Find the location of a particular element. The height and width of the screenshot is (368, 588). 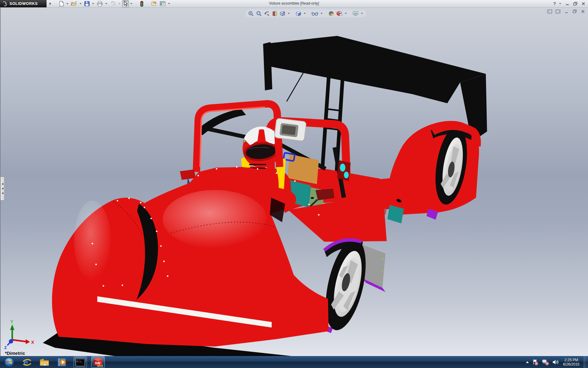

menu-expand-arrow-icon is located at coordinates (50, 4).